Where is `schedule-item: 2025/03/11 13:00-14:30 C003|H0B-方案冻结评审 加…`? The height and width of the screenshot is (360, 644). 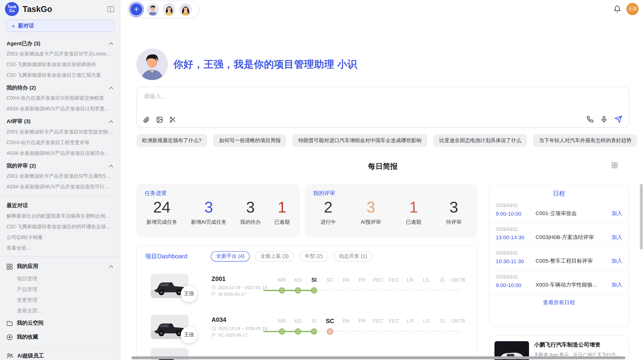
schedule-item: 2025/03/11 13:00-14:30 C003|H0B-方案冻结评审 加… is located at coordinates (559, 235).